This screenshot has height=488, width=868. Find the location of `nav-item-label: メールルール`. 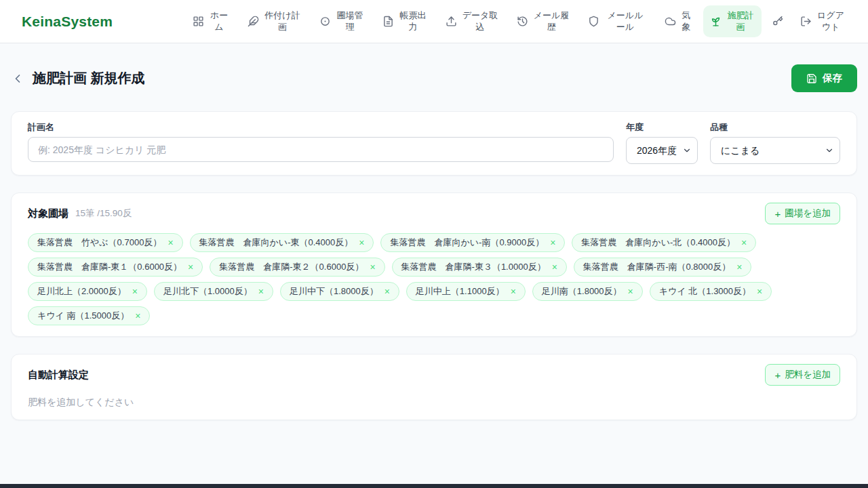

nav-item-label: メールルール is located at coordinates (625, 22).